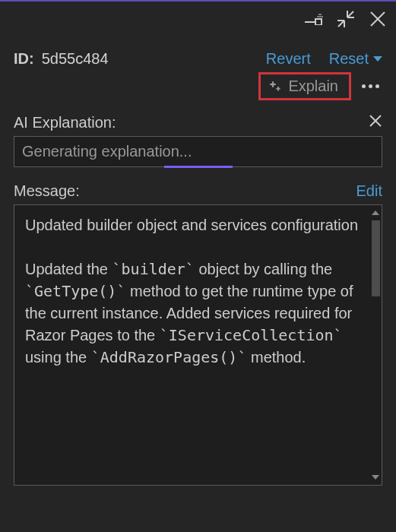 Image resolution: width=396 pixels, height=532 pixels. Describe the element at coordinates (346, 19) in the screenshot. I see `collapse-icon` at that location.